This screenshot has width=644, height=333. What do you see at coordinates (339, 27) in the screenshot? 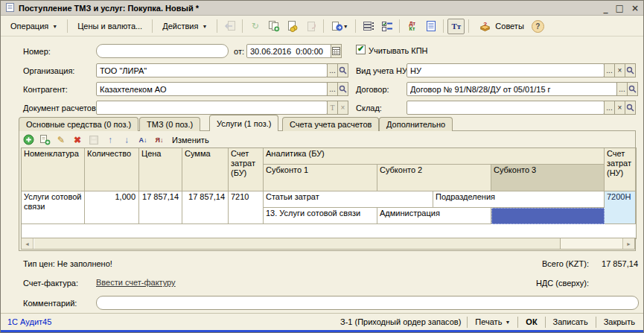
I see `goto-icon: ▼` at bounding box center [339, 27].